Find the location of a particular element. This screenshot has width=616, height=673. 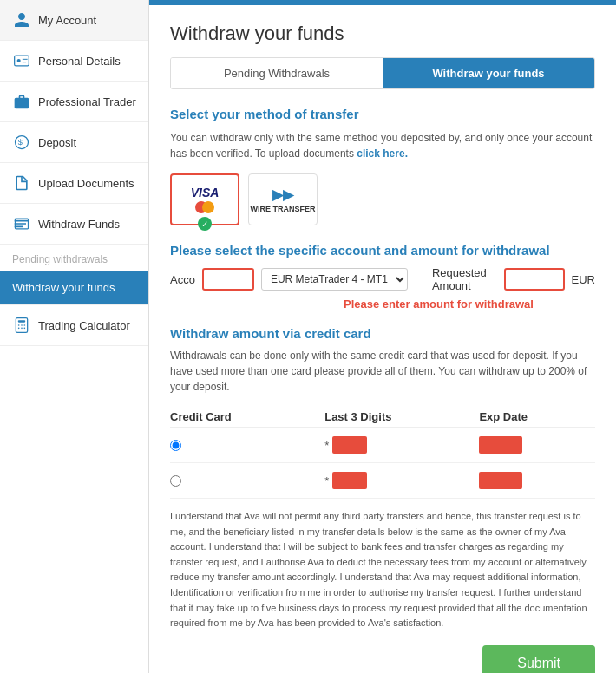

sidebar-item-label: Upload Documents is located at coordinates (87, 184).